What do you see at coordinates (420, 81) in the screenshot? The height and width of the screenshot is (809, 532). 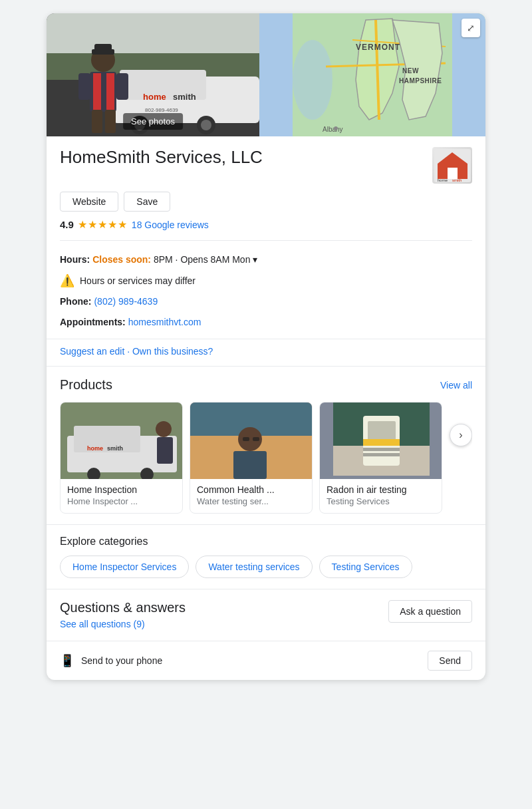 I see `svg-text: HAMPSHIRE` at bounding box center [420, 81].